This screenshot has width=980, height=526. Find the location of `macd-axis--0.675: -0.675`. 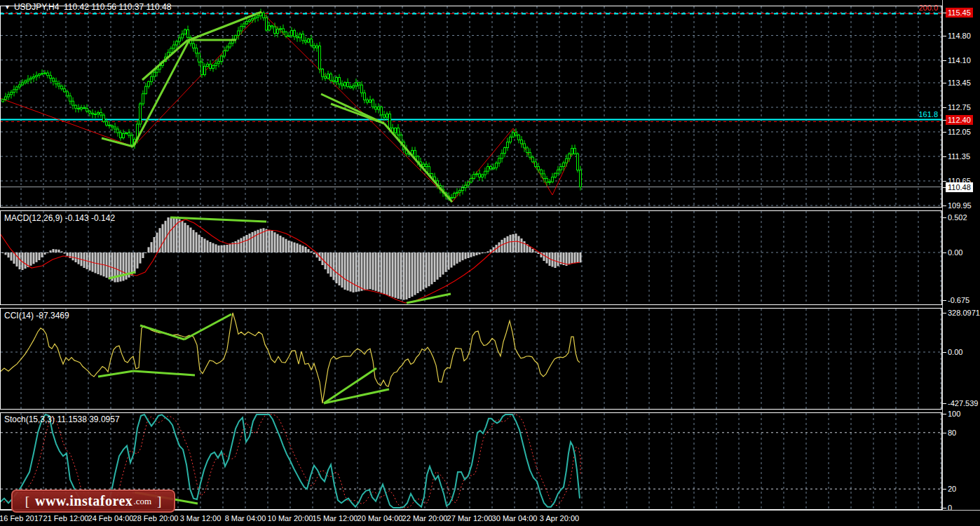

macd-axis--0.675: -0.675 is located at coordinates (959, 300).